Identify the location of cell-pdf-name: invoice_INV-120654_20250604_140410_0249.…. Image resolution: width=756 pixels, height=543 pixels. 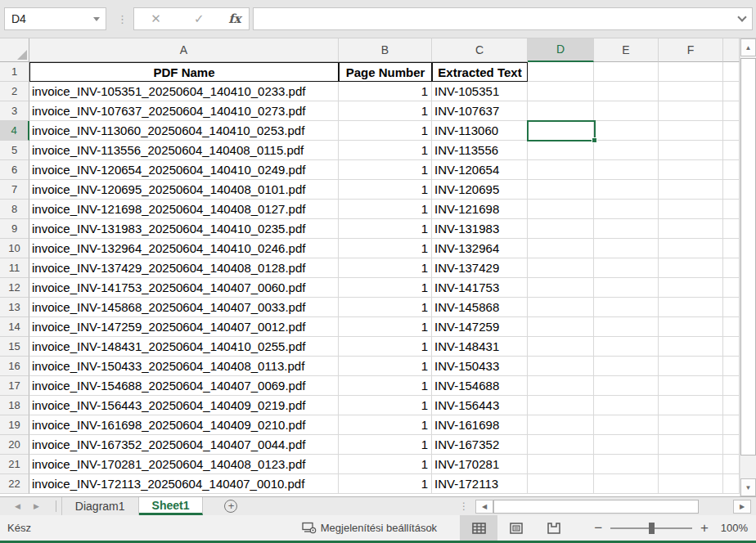
(184, 170).